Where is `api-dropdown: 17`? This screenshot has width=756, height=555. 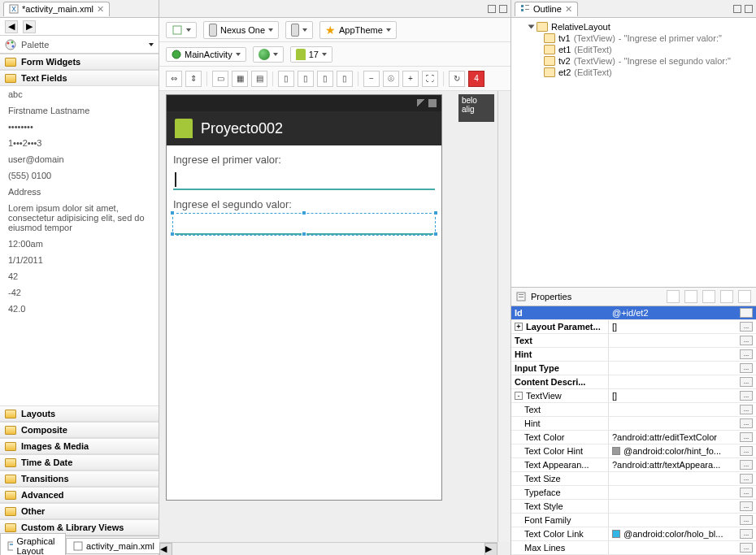 api-dropdown: 17 is located at coordinates (311, 54).